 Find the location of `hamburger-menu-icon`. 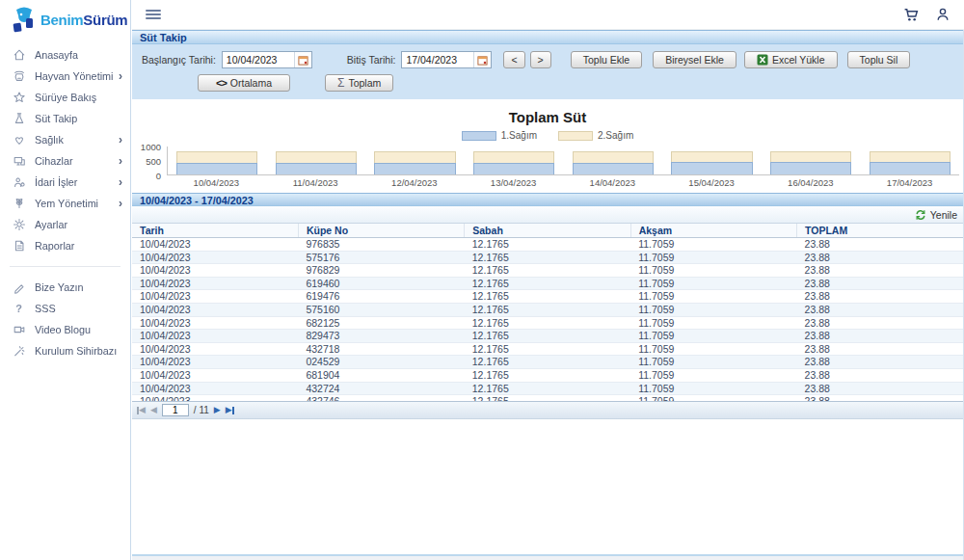

hamburger-menu-icon is located at coordinates (153, 14).